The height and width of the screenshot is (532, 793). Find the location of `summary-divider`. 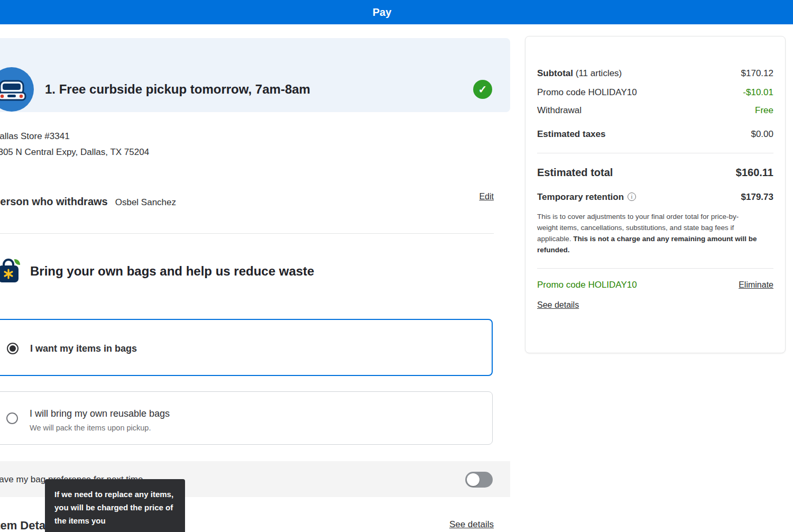

summary-divider is located at coordinates (656, 153).